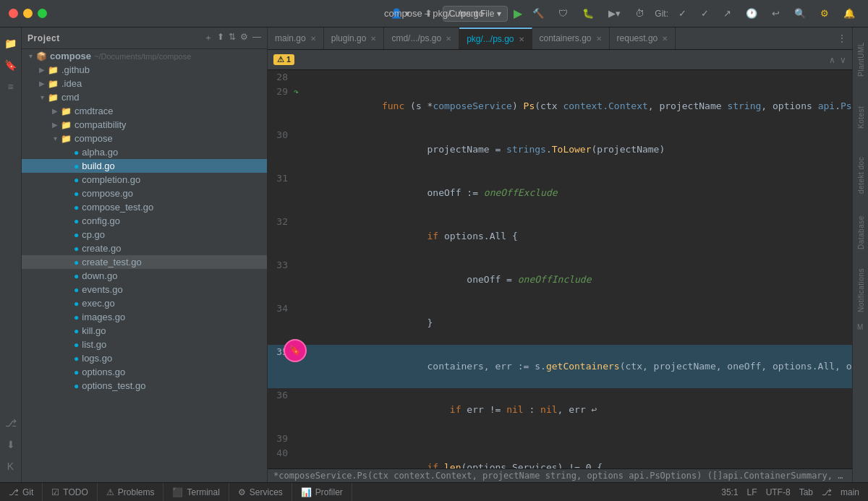  I want to click on detekt-panel-icon: detekt doc, so click(861, 175).